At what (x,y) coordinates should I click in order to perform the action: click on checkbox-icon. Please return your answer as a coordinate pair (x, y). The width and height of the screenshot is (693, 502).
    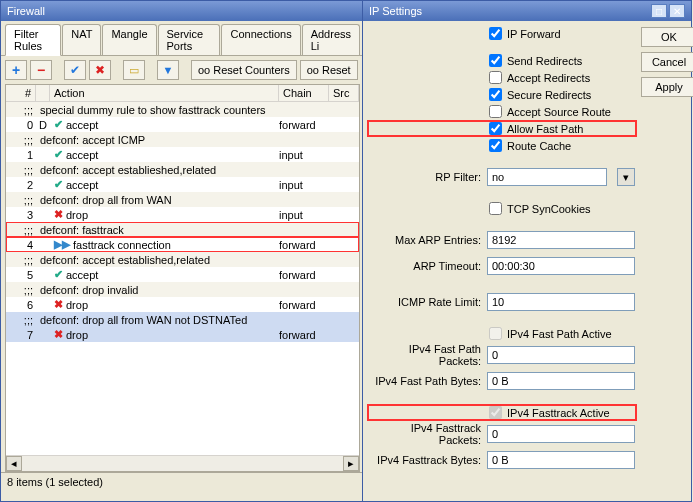
    Looking at the image, I should click on (496, 34).